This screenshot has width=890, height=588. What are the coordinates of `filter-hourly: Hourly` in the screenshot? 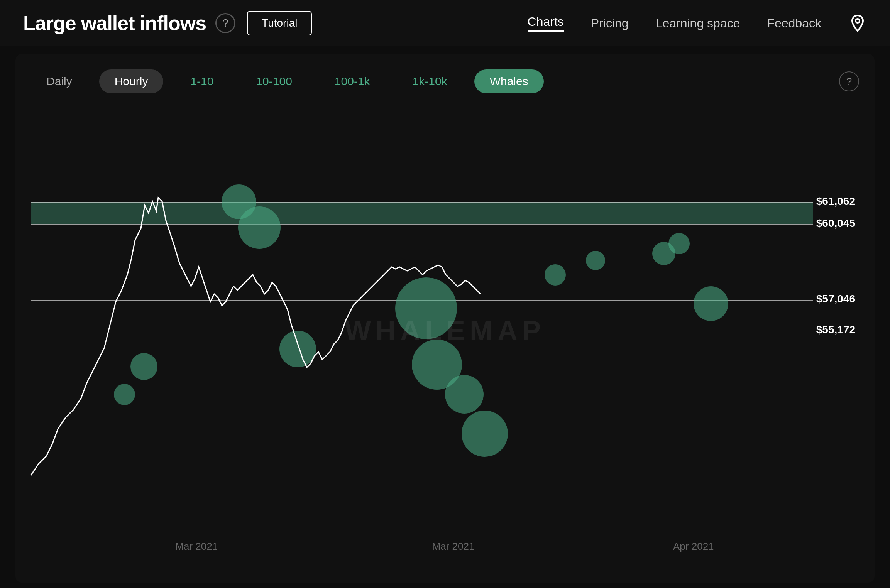 It's located at (131, 81).